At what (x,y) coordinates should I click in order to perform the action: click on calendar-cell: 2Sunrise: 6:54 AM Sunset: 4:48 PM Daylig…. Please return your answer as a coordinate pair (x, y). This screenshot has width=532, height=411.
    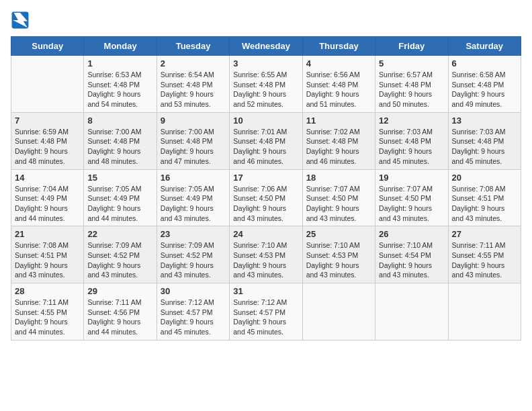
    Looking at the image, I should click on (193, 85).